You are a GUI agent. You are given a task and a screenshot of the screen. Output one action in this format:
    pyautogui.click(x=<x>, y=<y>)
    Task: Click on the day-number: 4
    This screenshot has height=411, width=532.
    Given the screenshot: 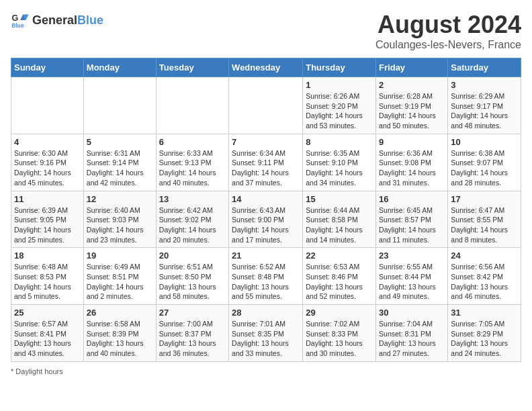 What is the action you would take?
    pyautogui.click(x=47, y=142)
    